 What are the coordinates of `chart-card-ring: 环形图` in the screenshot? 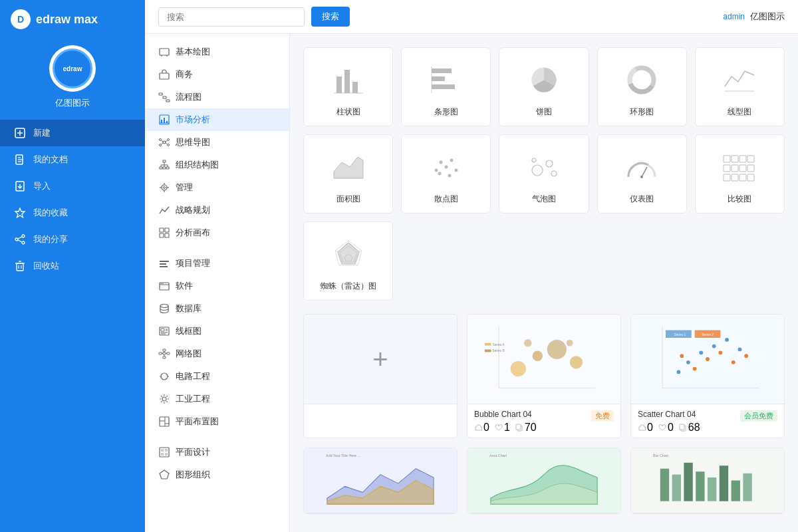 It's located at (642, 86).